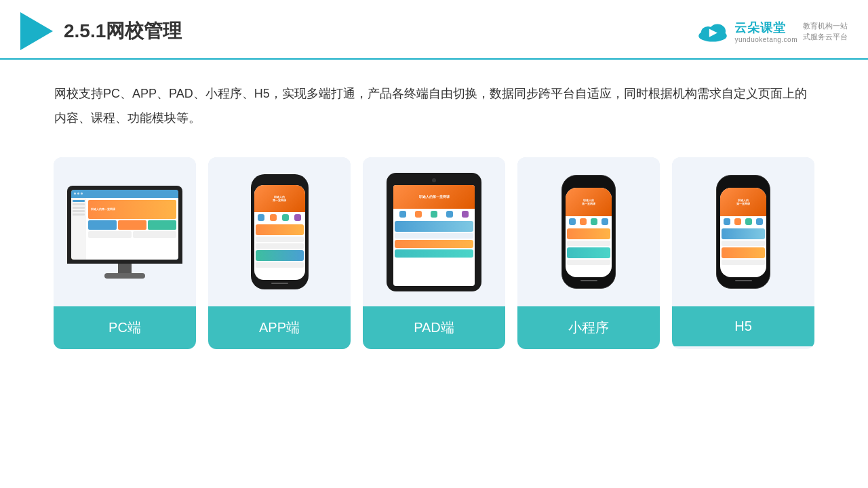 Image resolution: width=868 pixels, height=488 pixels. What do you see at coordinates (825, 31) in the screenshot?
I see `brand-tagline: 教育机构一站 式服务云平台` at bounding box center [825, 31].